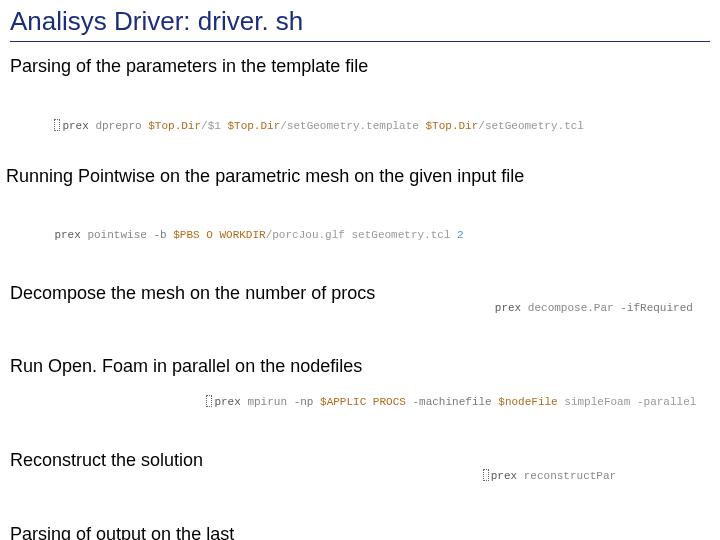 The image size is (720, 540). I want to click on section-1-desc: Parsing of the parameters in the templat…, so click(360, 66).